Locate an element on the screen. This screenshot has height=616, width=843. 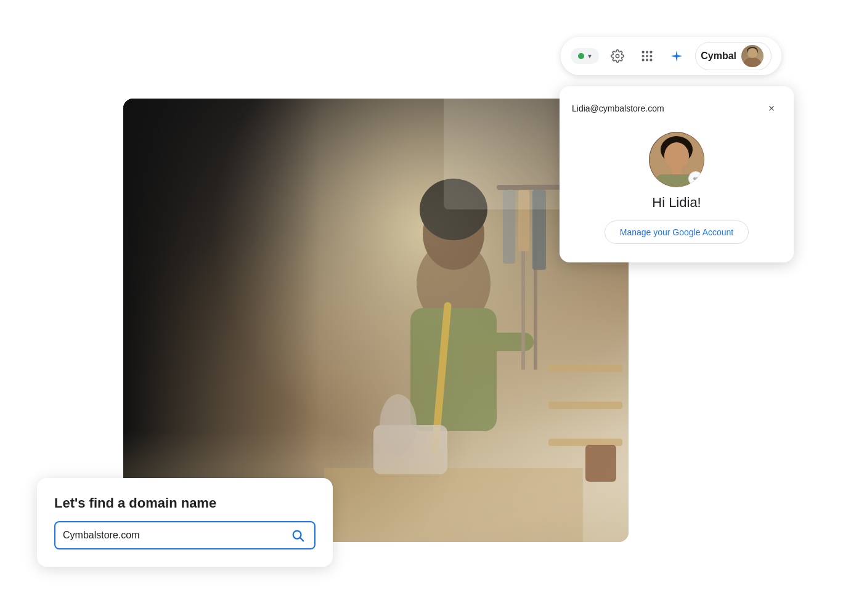
account-popup: Lidia@cymbalstore.com × is located at coordinates (677, 174).